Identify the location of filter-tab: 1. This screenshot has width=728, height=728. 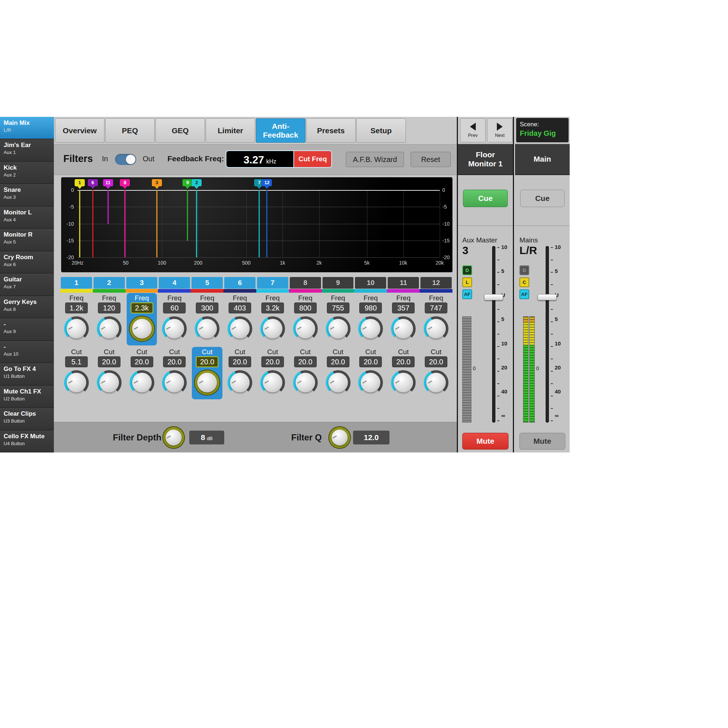
(76, 283).